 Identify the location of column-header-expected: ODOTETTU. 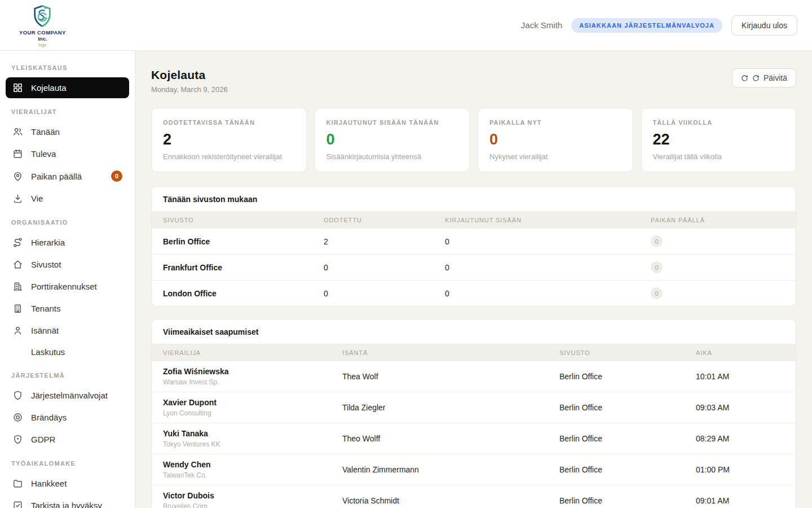
(373, 220).